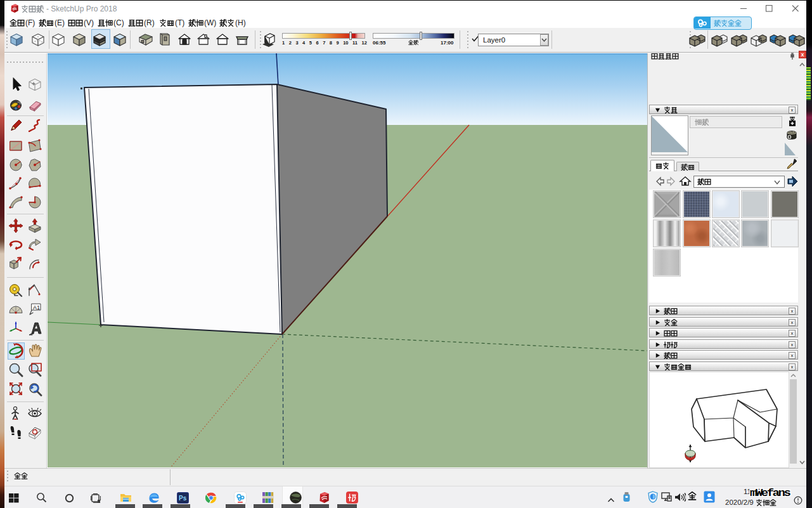 This screenshot has width=812, height=508. What do you see at coordinates (37, 308) in the screenshot?
I see `svg-text: A1` at bounding box center [37, 308].